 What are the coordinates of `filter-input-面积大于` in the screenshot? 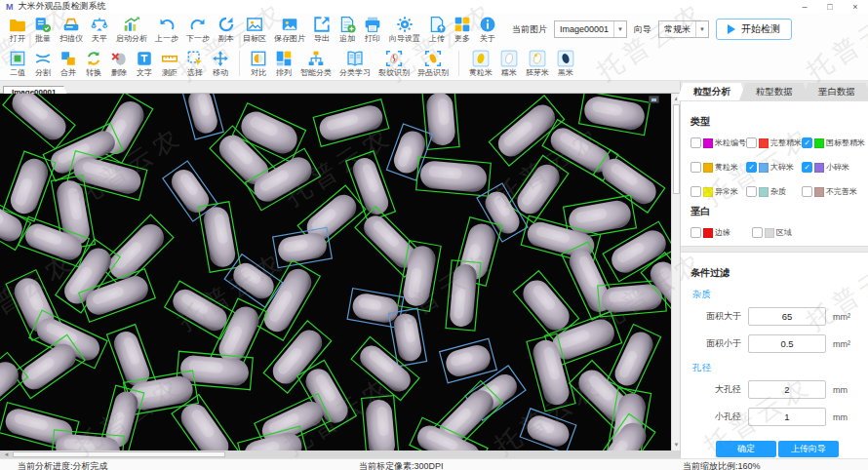 It's located at (787, 316).